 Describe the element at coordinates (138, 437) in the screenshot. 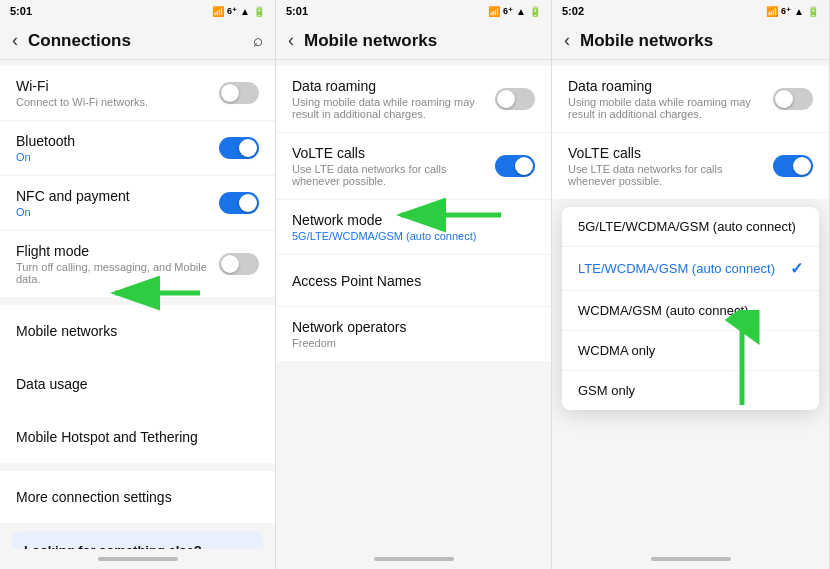

I see `hotspot-title: Mobile Hotspot and Tethering` at that location.